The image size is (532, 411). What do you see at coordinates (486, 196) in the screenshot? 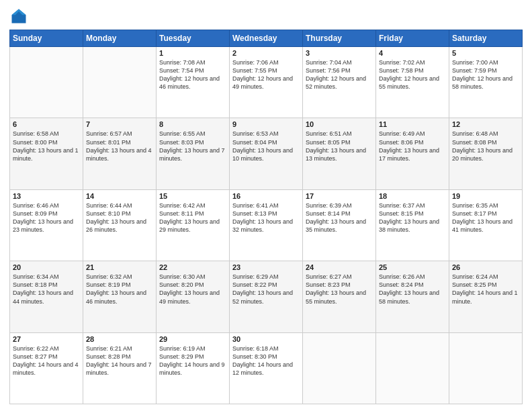
I see `day-number: 19` at bounding box center [486, 196].